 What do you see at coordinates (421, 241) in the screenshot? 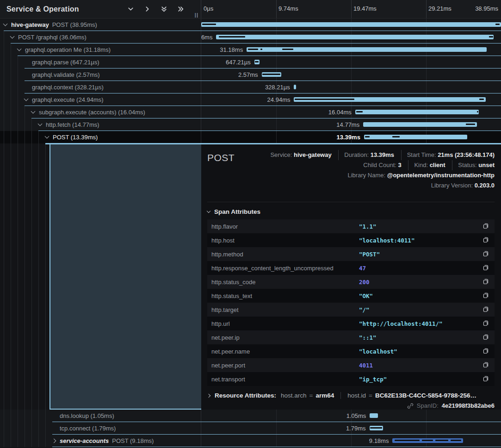
I see `attribute-value: "localhost:4011"` at bounding box center [421, 241].